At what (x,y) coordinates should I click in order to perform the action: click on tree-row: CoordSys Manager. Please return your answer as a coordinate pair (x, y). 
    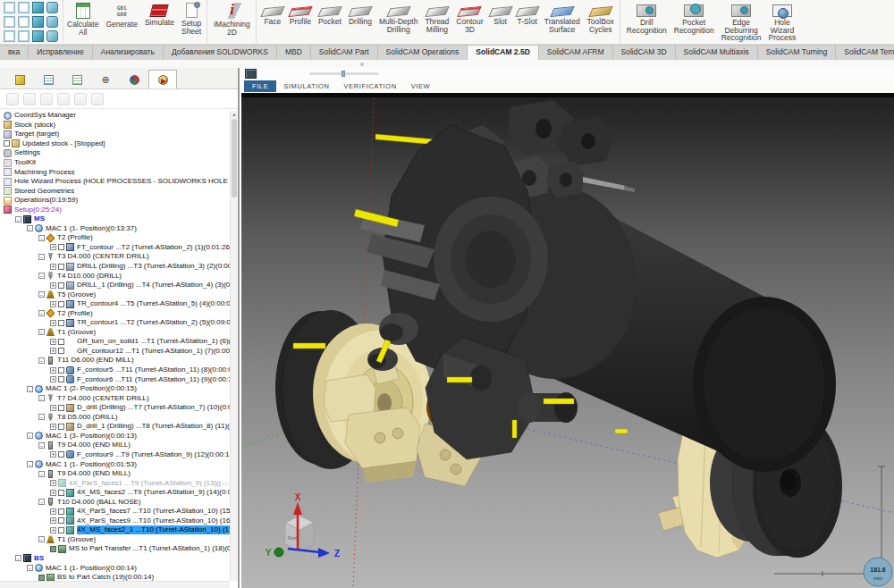
    Looking at the image, I should click on (114, 116).